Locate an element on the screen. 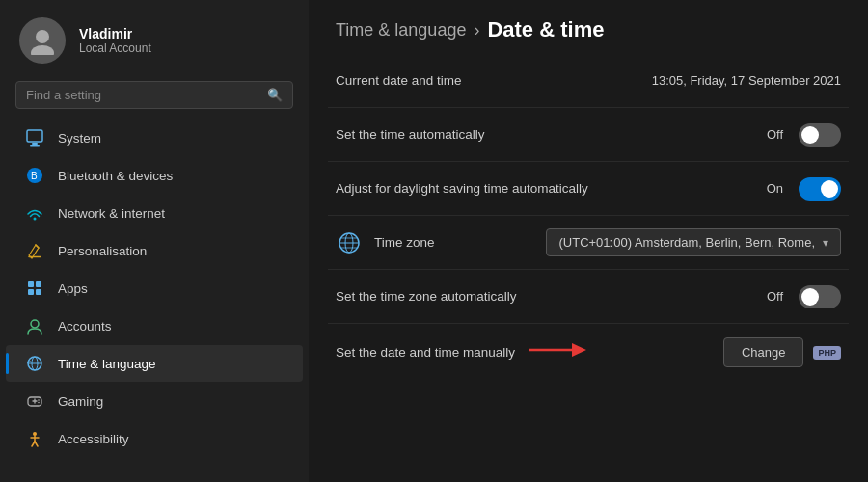 The image size is (868, 482). manual-date-time-row: Set the date and time manually Change PH… is located at coordinates (588, 353).